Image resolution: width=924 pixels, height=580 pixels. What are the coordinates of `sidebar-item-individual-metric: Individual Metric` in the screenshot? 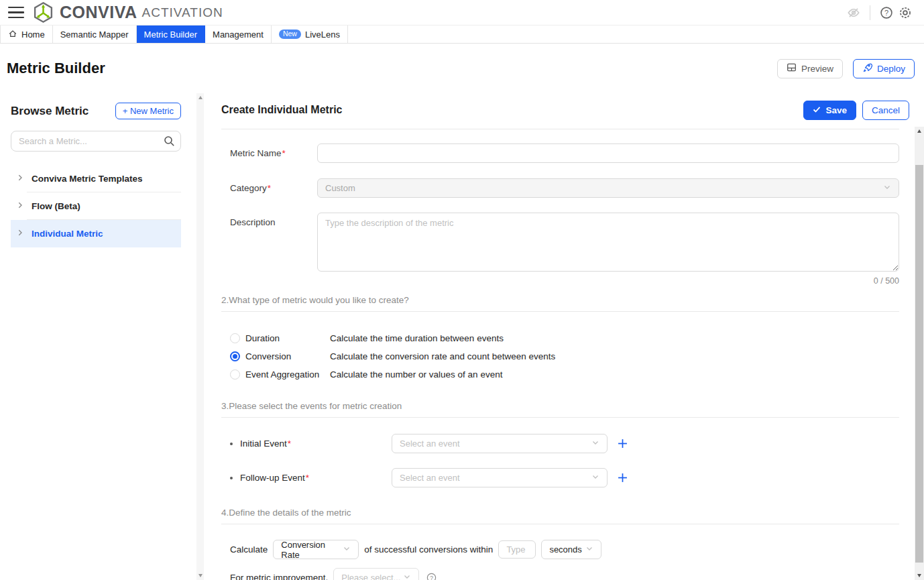 It's located at (96, 233).